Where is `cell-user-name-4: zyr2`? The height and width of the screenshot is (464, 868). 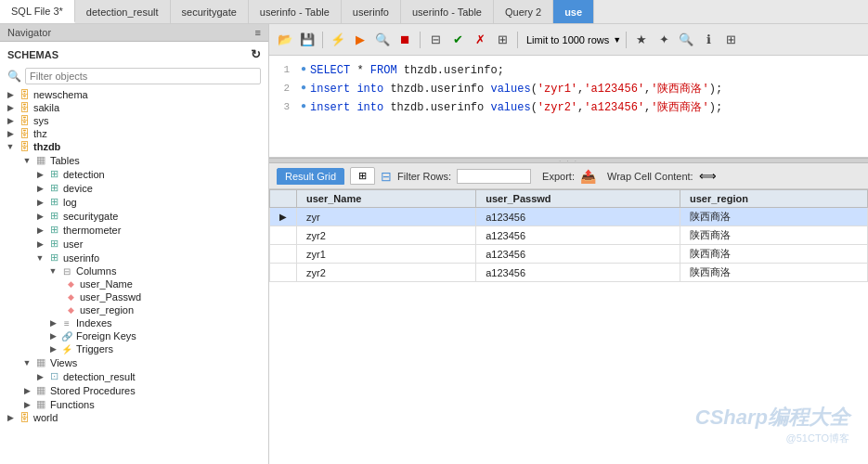
cell-user-name-4: zyr2 is located at coordinates (386, 273).